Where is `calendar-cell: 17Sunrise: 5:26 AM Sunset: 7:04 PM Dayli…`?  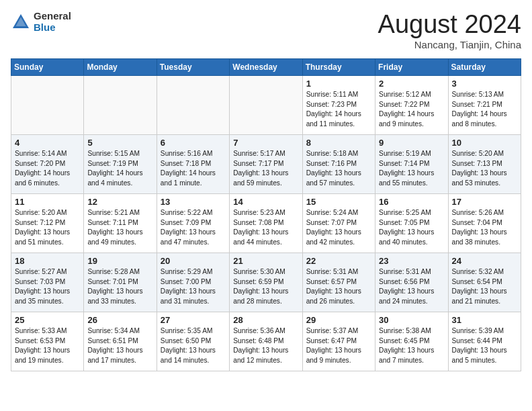
calendar-cell: 17Sunrise: 5:26 AM Sunset: 7:04 PM Dayli… is located at coordinates (484, 223).